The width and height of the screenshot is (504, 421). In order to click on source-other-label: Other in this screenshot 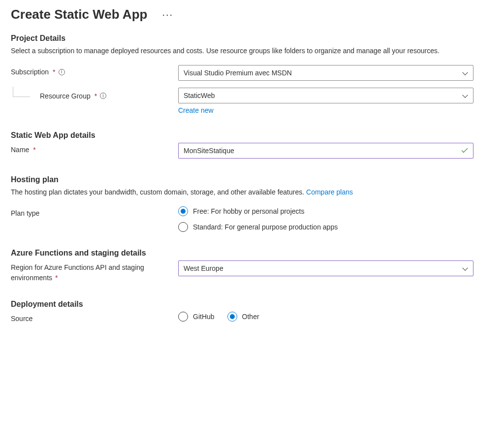, I will do `click(251, 317)`.